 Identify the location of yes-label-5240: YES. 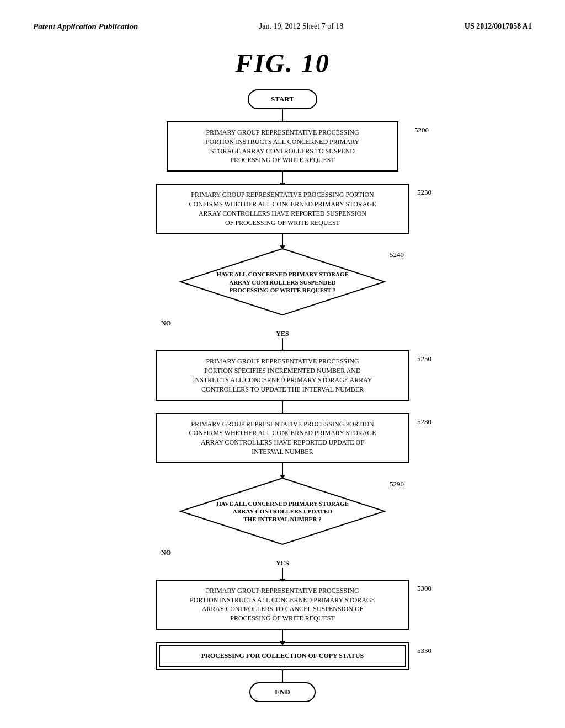
(282, 334).